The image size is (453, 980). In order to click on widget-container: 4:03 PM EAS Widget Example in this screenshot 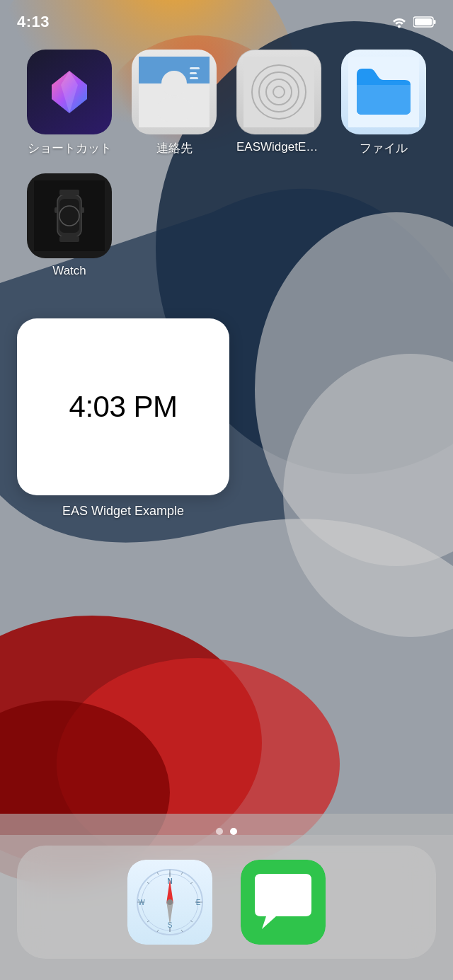, I will do `click(123, 419)`.